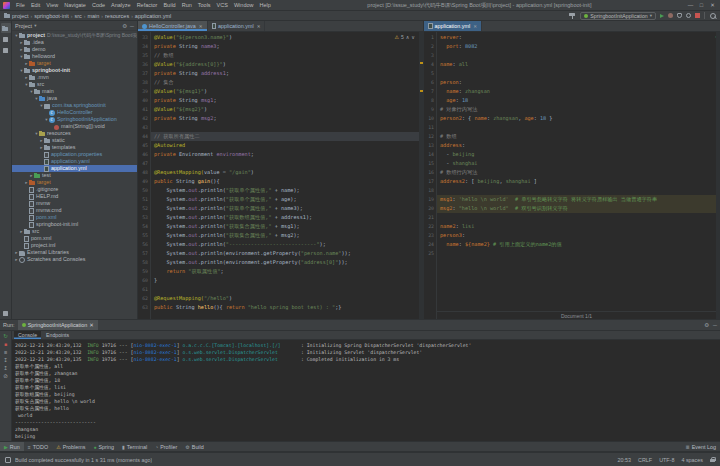 This screenshot has width=720, height=466. I want to click on code-line: person2: { name: zhangsan, age: 18 }, so click(578, 118).